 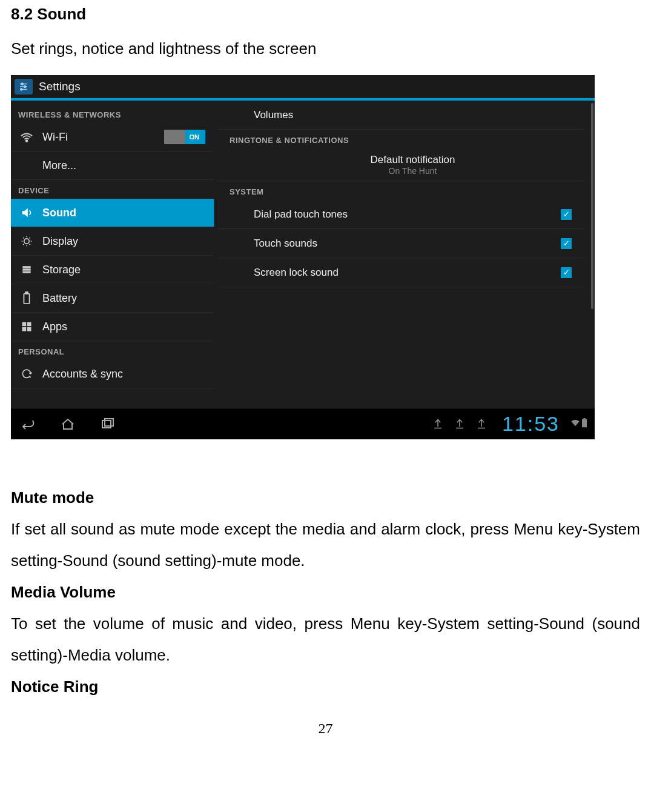 What do you see at coordinates (128, 241) in the screenshot?
I see `sidebar-item-label: Display` at bounding box center [128, 241].